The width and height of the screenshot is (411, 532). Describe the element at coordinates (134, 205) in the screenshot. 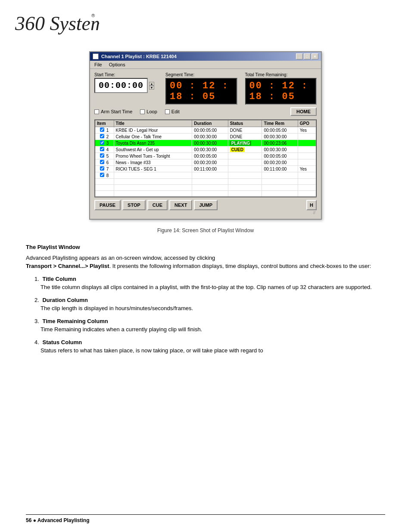

I see `stop-button: STOP` at that location.